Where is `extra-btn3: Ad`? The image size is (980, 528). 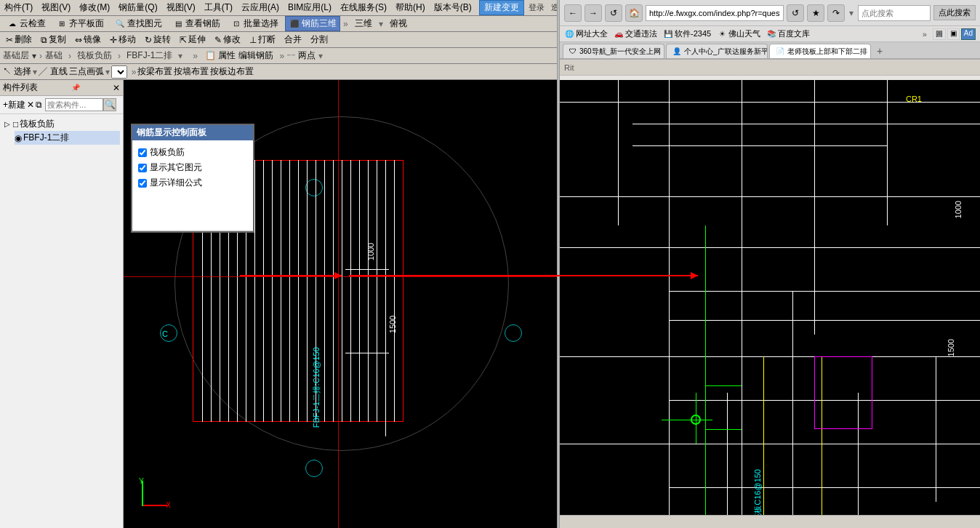 extra-btn3: Ad is located at coordinates (968, 34).